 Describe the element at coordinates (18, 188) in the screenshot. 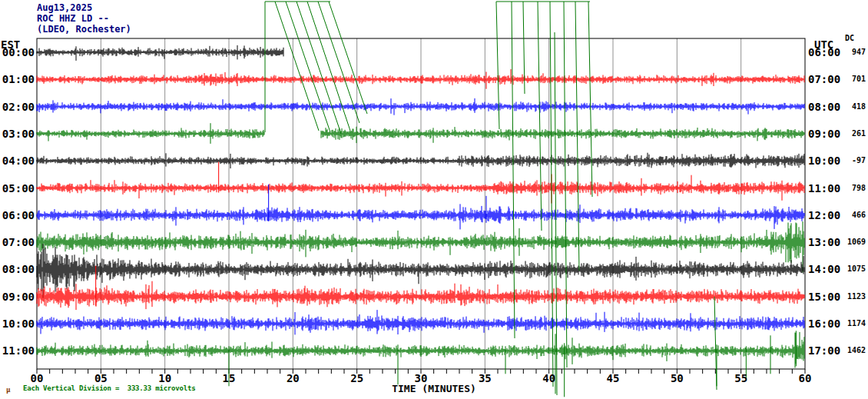

I see `est-hour-label: 05:00` at that location.